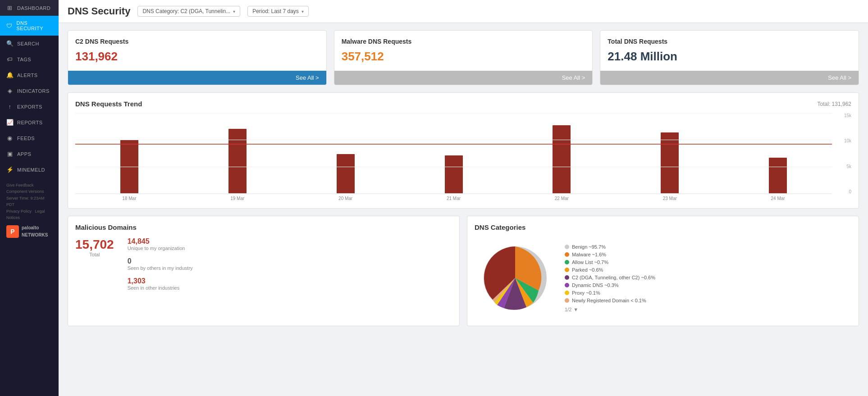  I want to click on give-feedback-link: Give Feedback, so click(20, 185).